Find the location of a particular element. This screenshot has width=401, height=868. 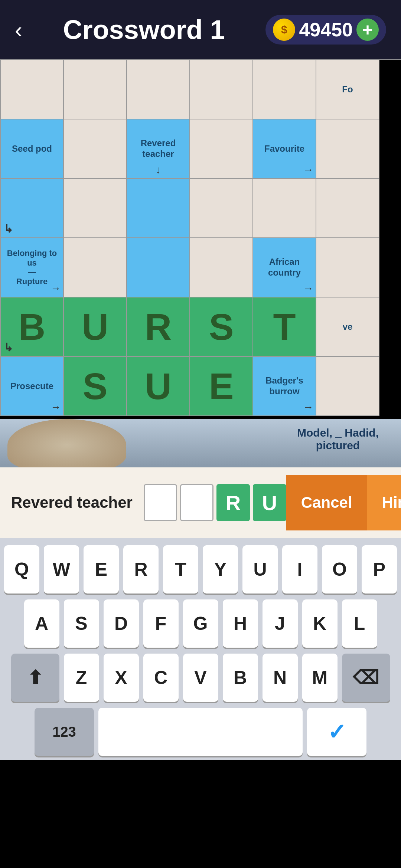

letter-R: R is located at coordinates (158, 327).